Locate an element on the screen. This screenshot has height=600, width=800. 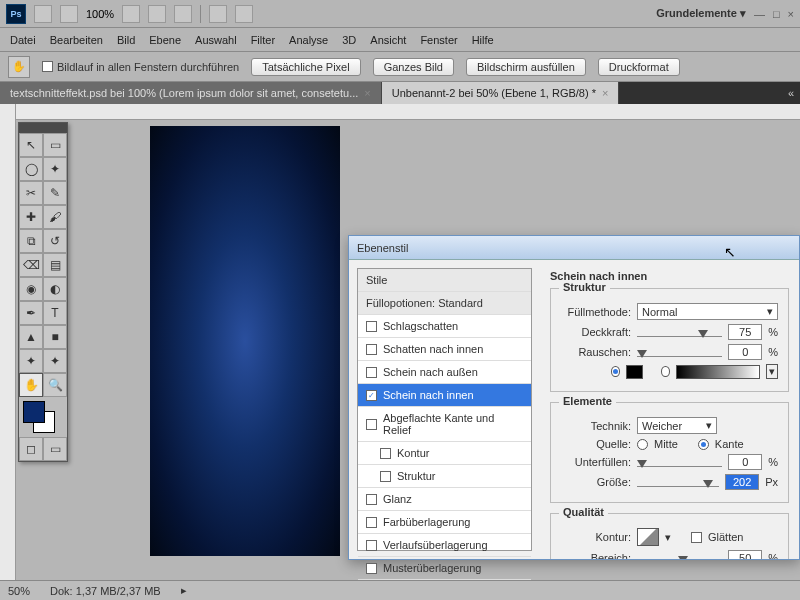
style-row-kontur: Kontur is located at coordinates (444, 454).